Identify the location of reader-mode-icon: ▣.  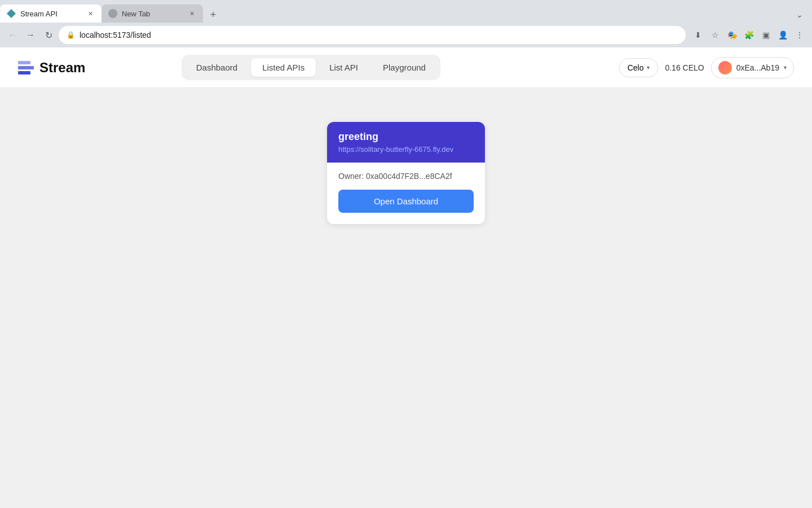
(766, 35).